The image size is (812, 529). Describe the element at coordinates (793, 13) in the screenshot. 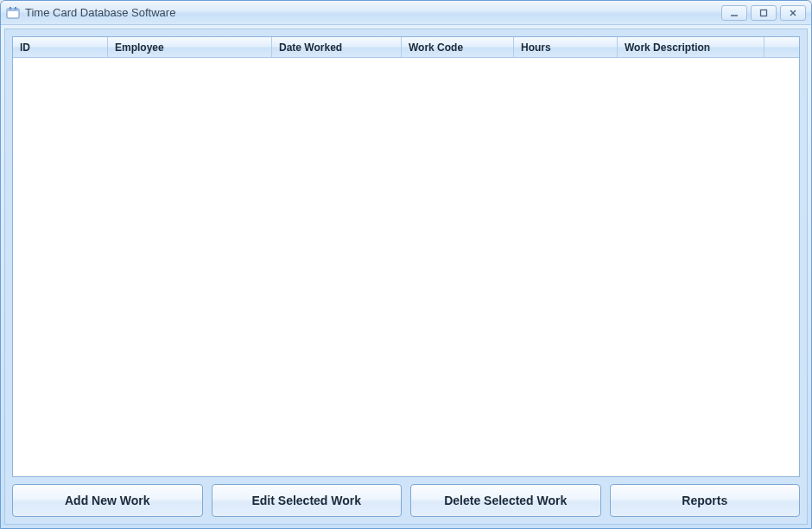

I see `close-button` at that location.